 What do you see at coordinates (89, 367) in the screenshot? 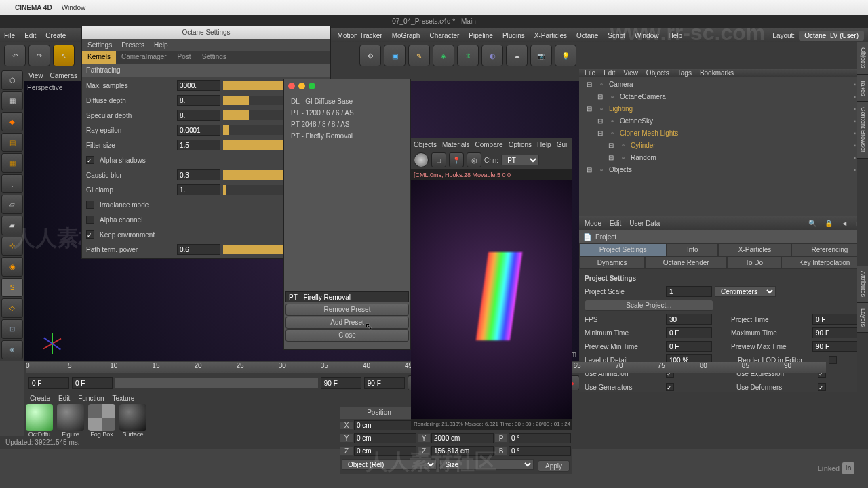
I see `frame-tick: 5` at bounding box center [89, 367].